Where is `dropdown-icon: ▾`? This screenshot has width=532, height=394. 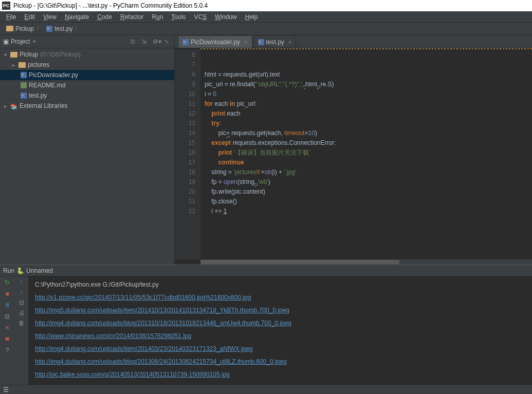 dropdown-icon: ▾ is located at coordinates (34, 41).